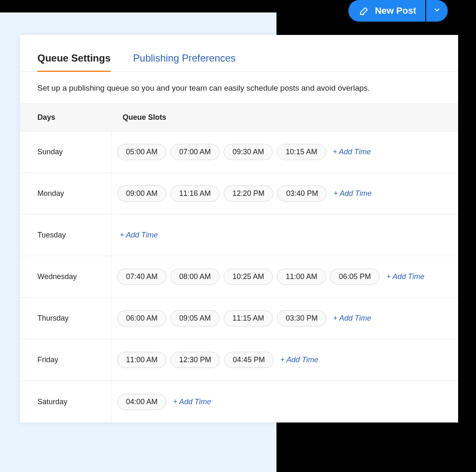 This screenshot has height=472, width=476. What do you see at coordinates (285, 152) in the screenshot?
I see `slots-cell: 05:00 AM07:00 AM09:30 AM10:15 AM+ Add Ti…` at bounding box center [285, 152].